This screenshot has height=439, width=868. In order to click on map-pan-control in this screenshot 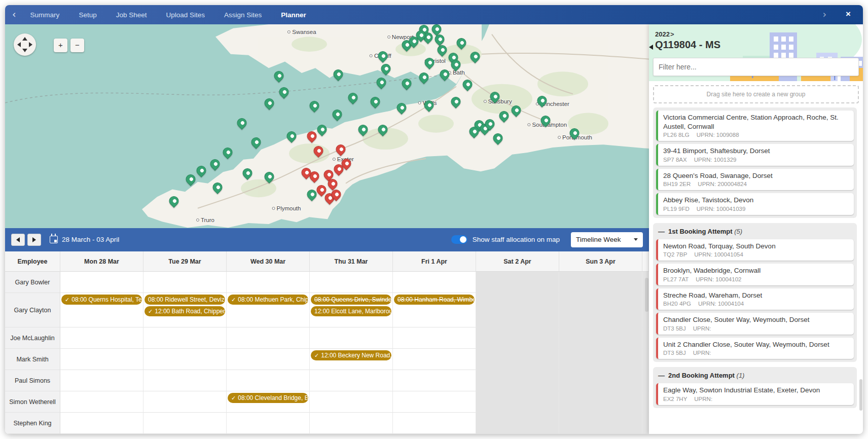, I will do `click(25, 45)`.